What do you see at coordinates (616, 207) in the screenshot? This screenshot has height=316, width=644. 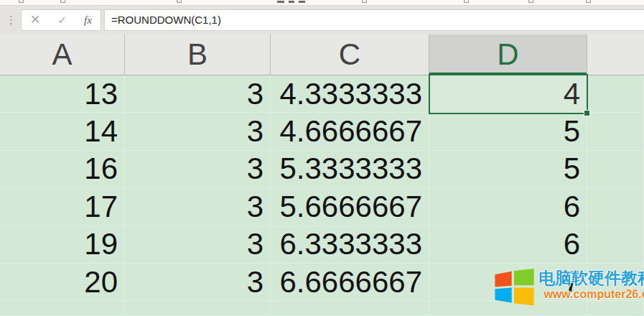 I see `cell-e4` at bounding box center [616, 207].